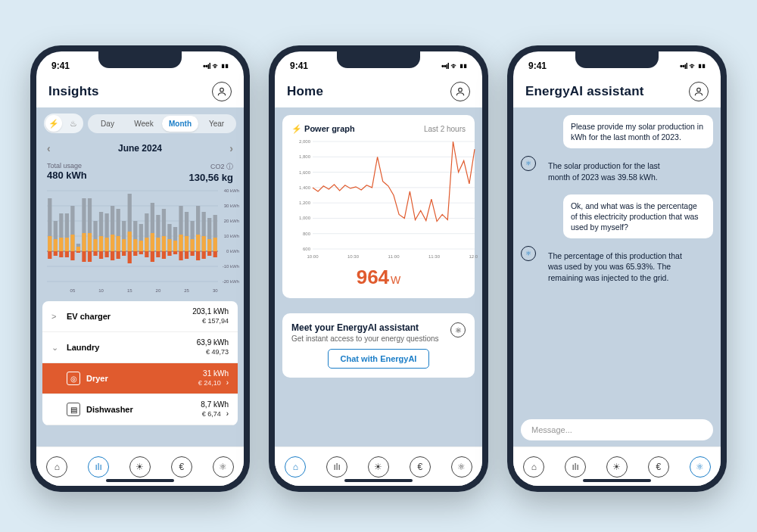  What do you see at coordinates (233, 251) in the screenshot?
I see `svg-text: 0 kWh` at bounding box center [233, 251].